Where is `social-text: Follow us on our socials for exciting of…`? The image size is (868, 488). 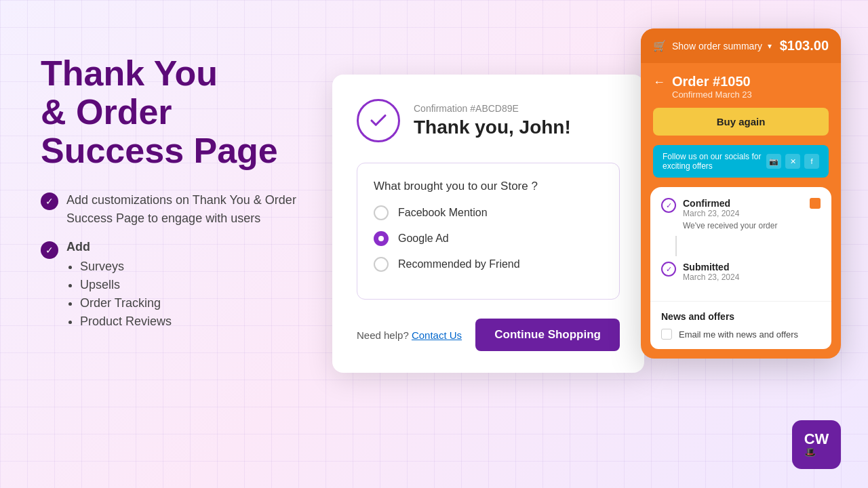
social-text: Follow us on our socials for exciting of… is located at coordinates (715, 161).